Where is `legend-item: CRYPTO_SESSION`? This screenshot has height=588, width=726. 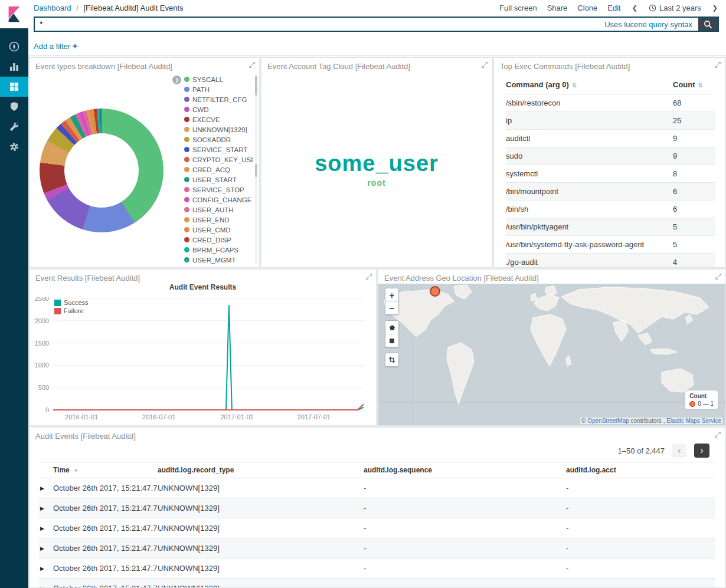
legend-item: CRYPTO_SESSION is located at coordinates (218, 265).